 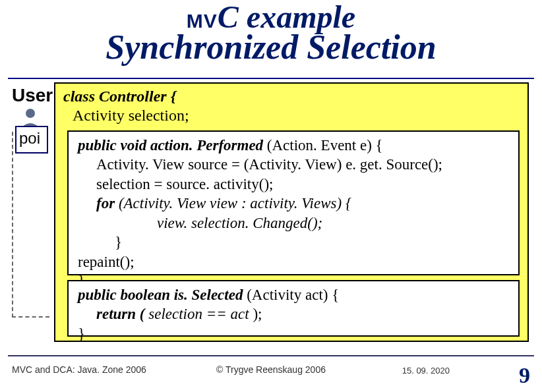 I want to click on code-expr: selection == act, so click(x=200, y=314).